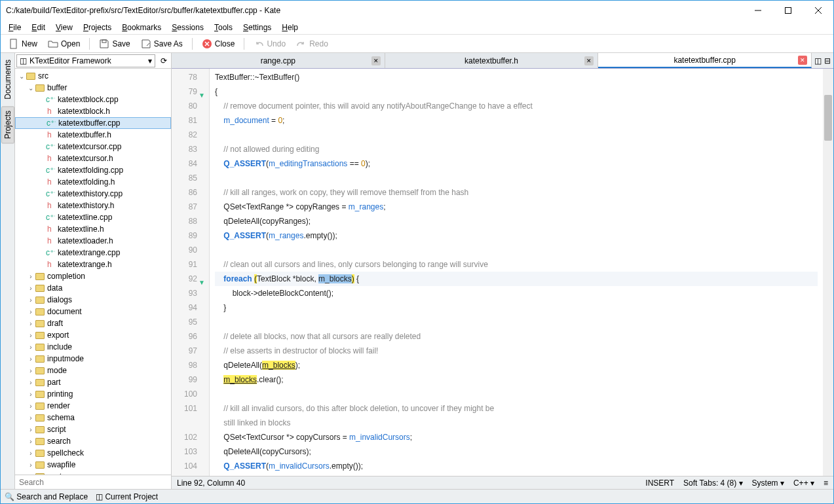 This screenshot has height=504, width=834. What do you see at coordinates (516, 221) in the screenshot?
I see `code-line: qDeleteAll(copyRanges);` at bounding box center [516, 221].